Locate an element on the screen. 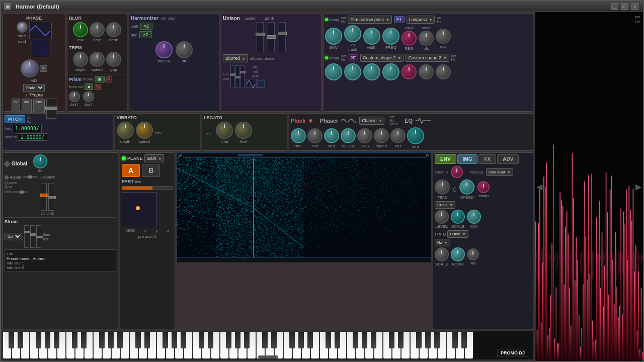 The image size is (644, 362). effects-mix-knob is located at coordinates (332, 136).